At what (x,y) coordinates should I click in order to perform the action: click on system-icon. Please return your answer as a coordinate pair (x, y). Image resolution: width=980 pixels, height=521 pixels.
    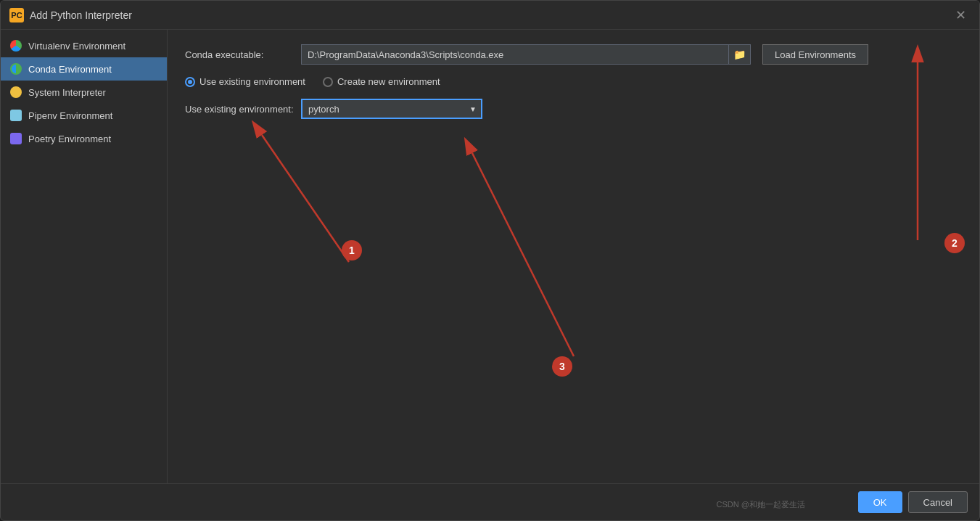
    Looking at the image, I should click on (16, 92).